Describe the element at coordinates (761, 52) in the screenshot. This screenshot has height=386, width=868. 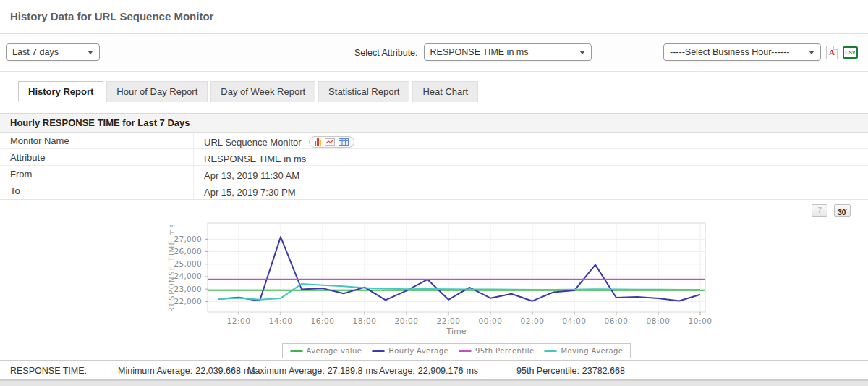
I see `toolbar-right-group: -----Select Business Hour------ A CSV` at that location.